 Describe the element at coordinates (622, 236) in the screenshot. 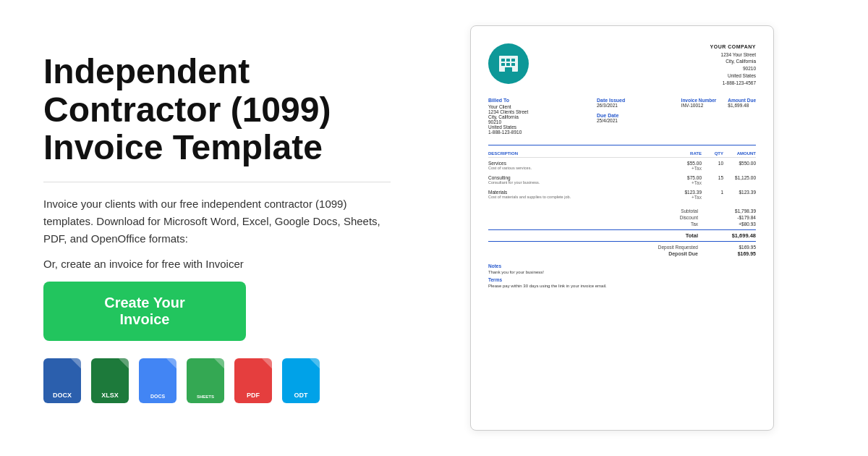

I see `total-final: Total $1,699.48` at that location.